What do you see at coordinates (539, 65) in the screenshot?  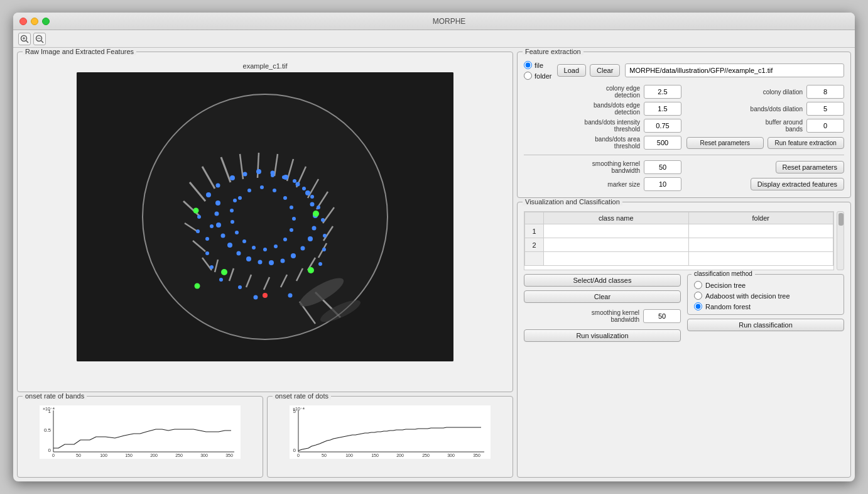 I see `file-radio-text: file` at bounding box center [539, 65].